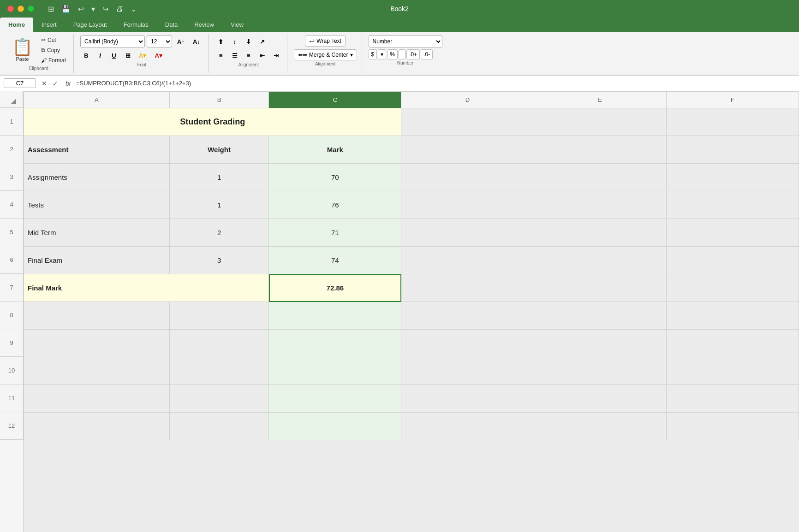 The height and width of the screenshot is (532, 799). Describe the element at coordinates (86, 55) in the screenshot. I see `bold-button: B` at that location.